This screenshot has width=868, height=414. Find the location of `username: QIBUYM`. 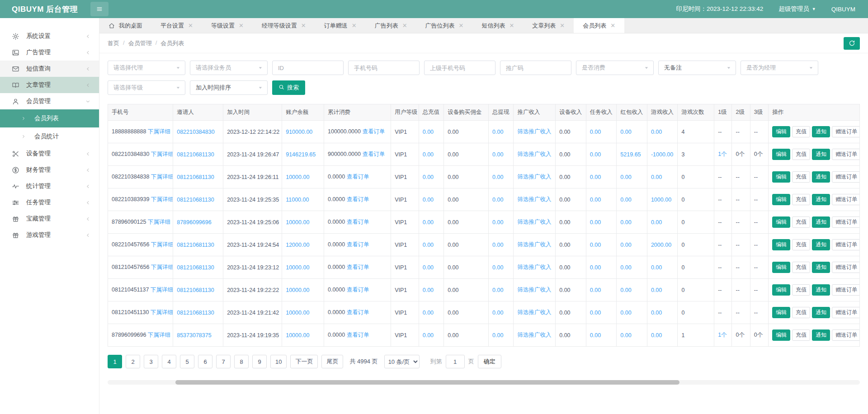

username: QIBUYM is located at coordinates (844, 9).